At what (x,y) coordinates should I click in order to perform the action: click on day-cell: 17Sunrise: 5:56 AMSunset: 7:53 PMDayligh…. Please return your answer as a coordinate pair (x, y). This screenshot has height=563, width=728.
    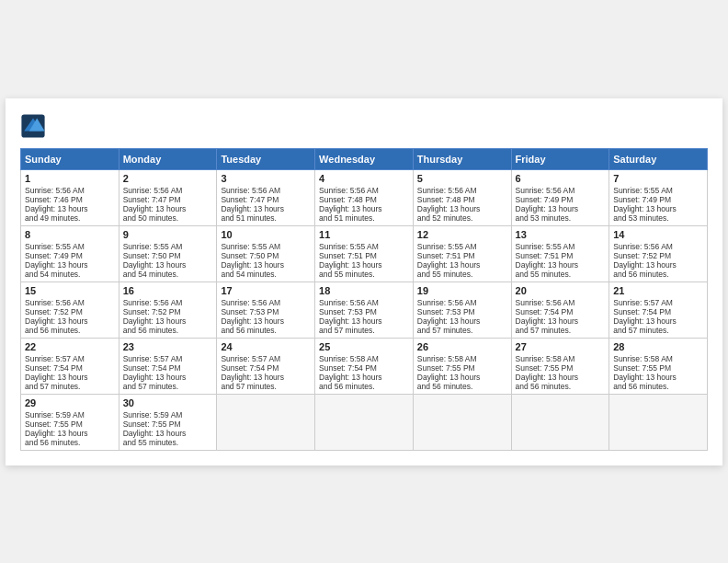
    Looking at the image, I should click on (267, 309).